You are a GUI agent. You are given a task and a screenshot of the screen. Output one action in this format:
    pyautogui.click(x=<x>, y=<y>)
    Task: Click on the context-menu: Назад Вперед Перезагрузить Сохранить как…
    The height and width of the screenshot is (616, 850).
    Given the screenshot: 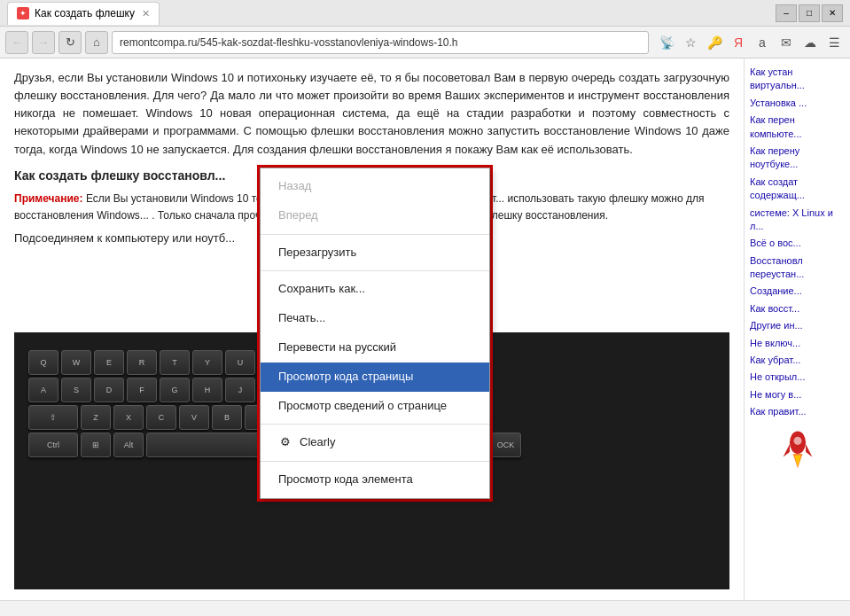 What is the action you would take?
    pyautogui.click(x=375, y=333)
    